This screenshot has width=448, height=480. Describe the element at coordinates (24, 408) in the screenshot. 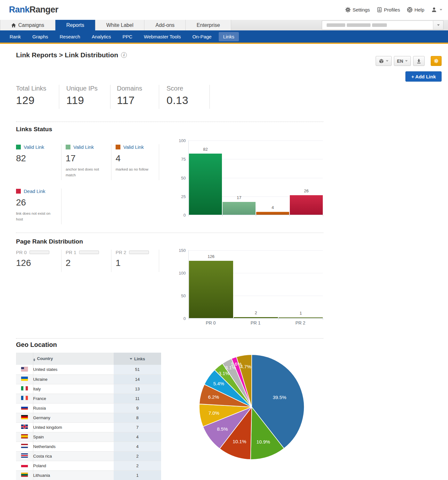

I see `ru-flag-icon` at that location.